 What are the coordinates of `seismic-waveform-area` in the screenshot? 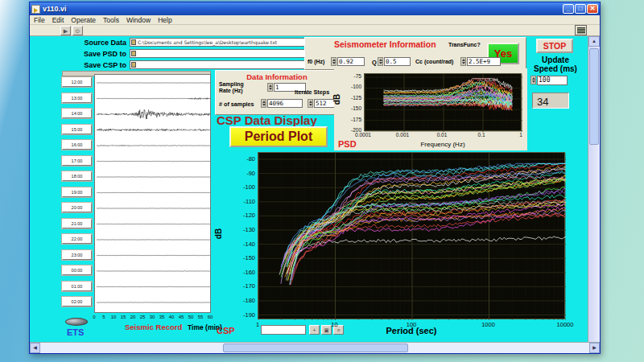 It's located at (153, 193).